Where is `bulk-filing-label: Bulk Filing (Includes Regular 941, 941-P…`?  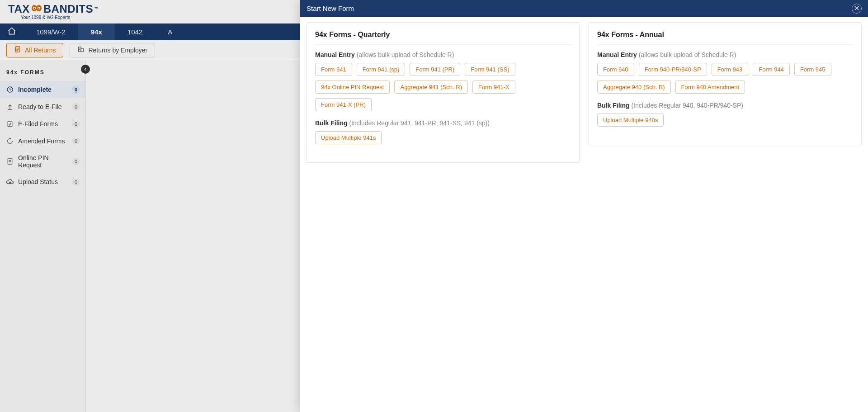 bulk-filing-label: Bulk Filing (Includes Regular 941, 941-P… is located at coordinates (443, 123).